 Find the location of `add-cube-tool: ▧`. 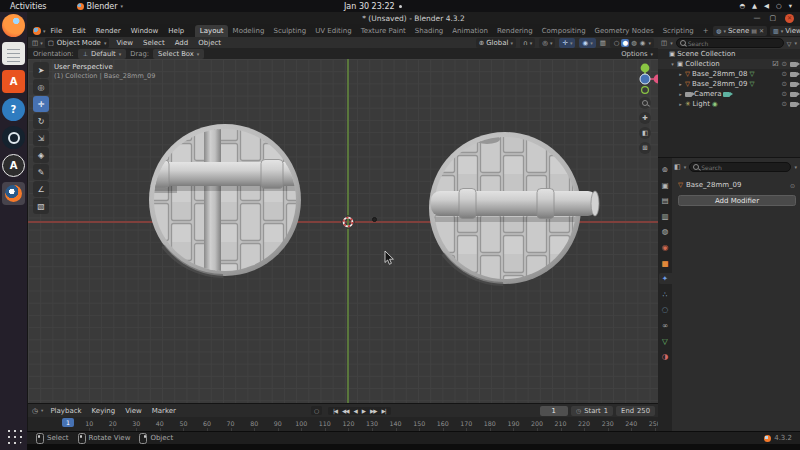

add-cube-tool: ▧ is located at coordinates (41, 206).